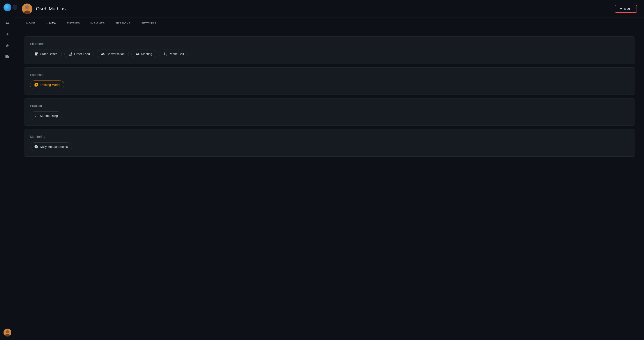 The height and width of the screenshot is (340, 644). What do you see at coordinates (82, 54) in the screenshot?
I see `chip-order-food-label: Order Food` at bounding box center [82, 54].